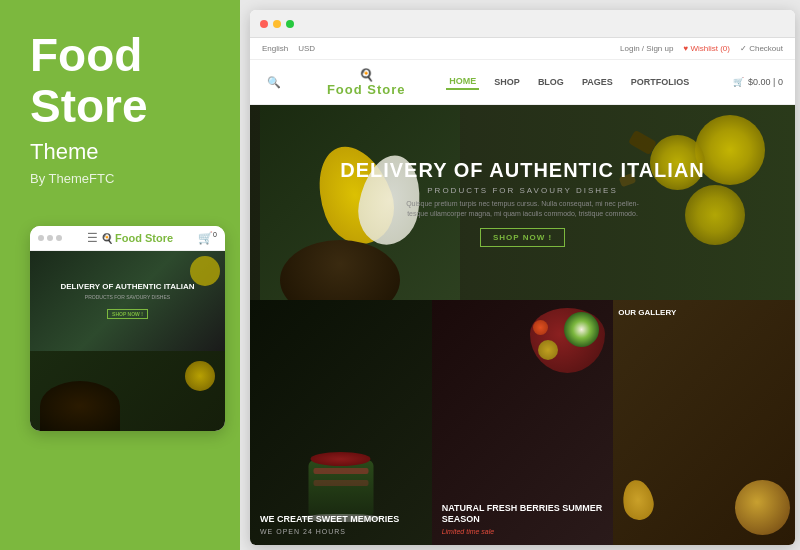 This screenshot has width=800, height=550. Describe the element at coordinates (107, 238) in the screenshot. I see `chef-hat-icon: 🍳` at that location.